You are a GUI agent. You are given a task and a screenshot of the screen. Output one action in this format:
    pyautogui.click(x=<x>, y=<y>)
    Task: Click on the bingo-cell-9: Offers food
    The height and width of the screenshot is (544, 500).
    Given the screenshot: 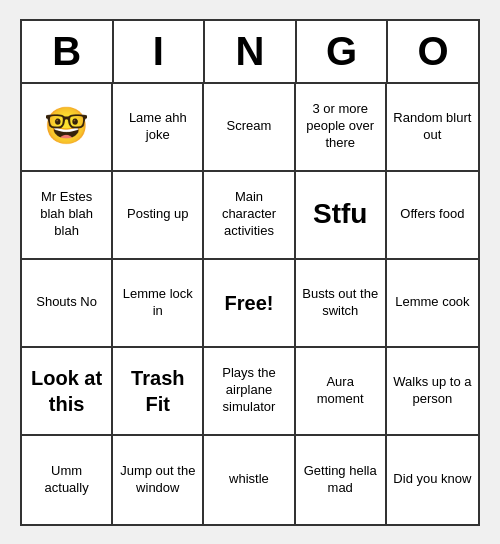 What is the action you would take?
    pyautogui.click(x=432, y=216)
    